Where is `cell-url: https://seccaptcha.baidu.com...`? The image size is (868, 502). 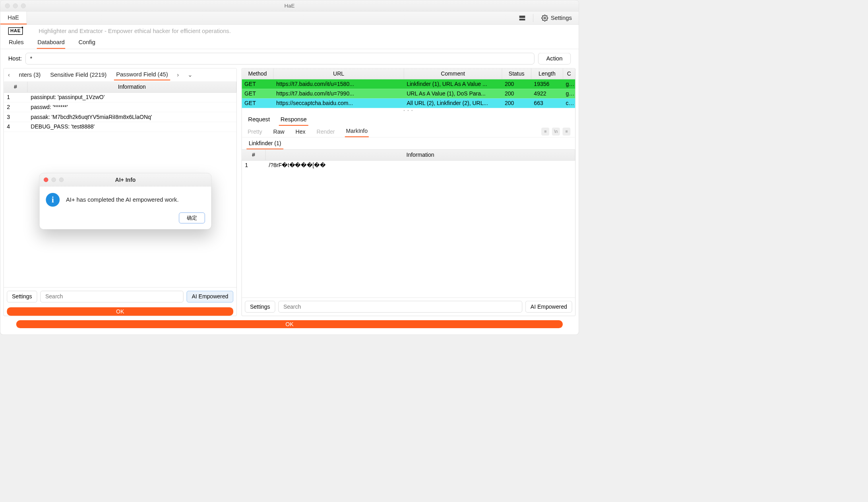 cell-url: https://seccaptcha.baidu.com... is located at coordinates (339, 103).